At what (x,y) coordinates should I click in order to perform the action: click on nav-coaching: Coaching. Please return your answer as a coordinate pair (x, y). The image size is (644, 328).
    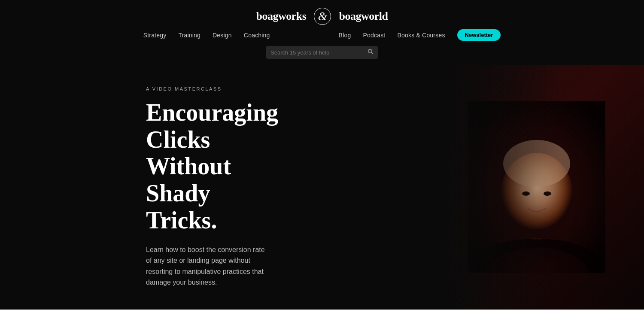
    Looking at the image, I should click on (257, 35).